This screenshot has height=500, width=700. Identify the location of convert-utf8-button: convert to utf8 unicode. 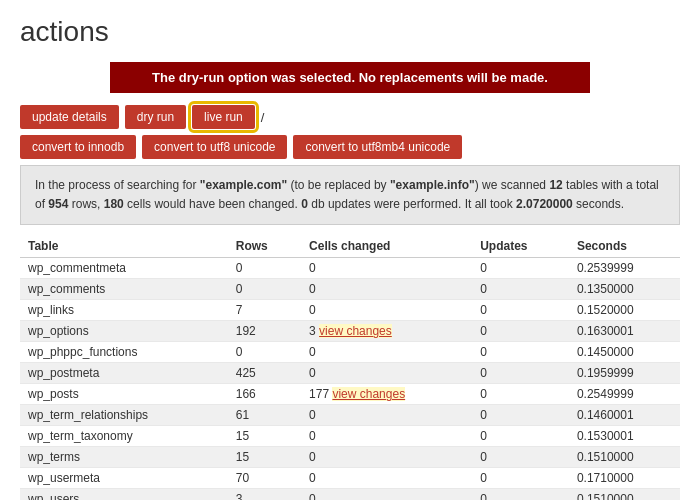
(214, 147).